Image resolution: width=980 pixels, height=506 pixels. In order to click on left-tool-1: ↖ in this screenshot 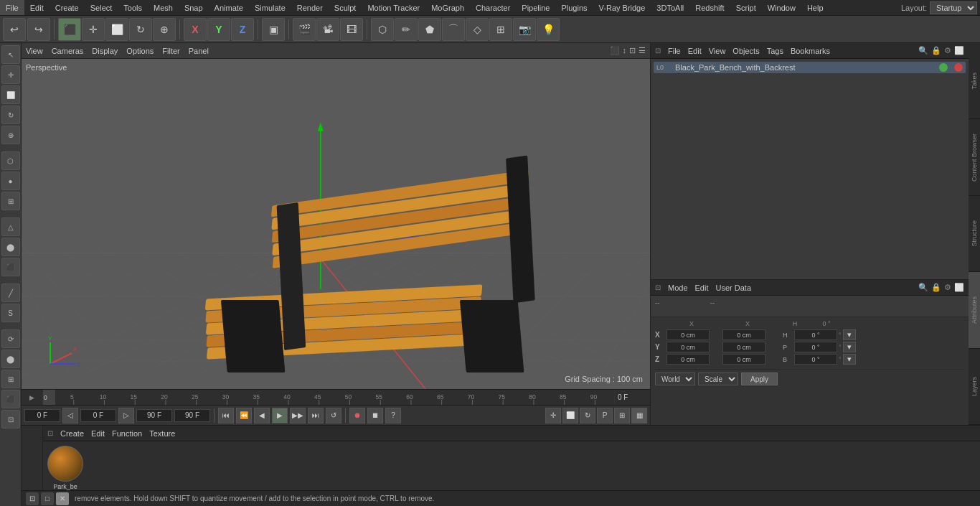, I will do `click(11, 55)`.